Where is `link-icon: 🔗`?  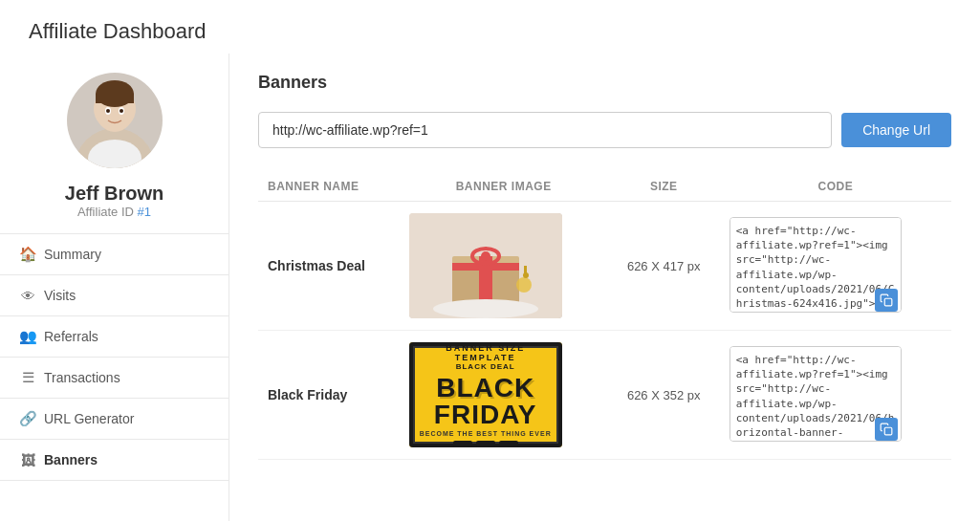 link-icon: 🔗 is located at coordinates (28, 419).